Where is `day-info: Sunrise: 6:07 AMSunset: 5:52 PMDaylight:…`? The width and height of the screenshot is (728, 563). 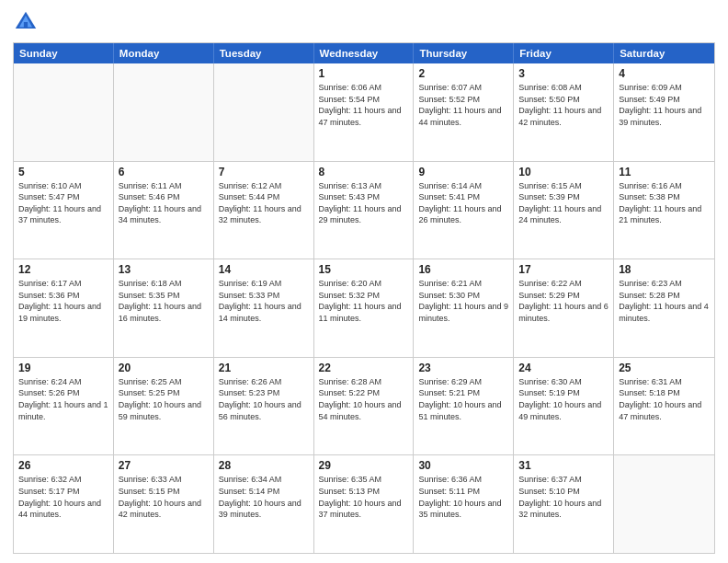
day-info: Sunrise: 6:07 AMSunset: 5:52 PMDaylight:… is located at coordinates (463, 105).